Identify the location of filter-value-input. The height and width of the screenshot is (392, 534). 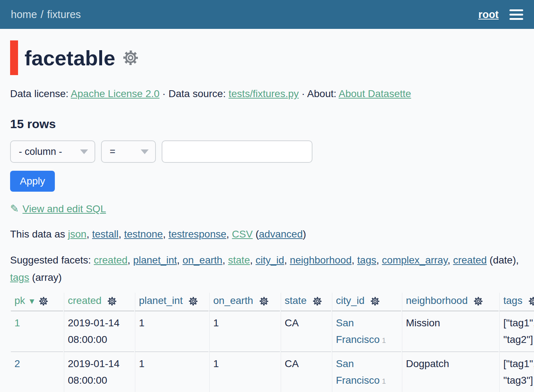
(237, 152).